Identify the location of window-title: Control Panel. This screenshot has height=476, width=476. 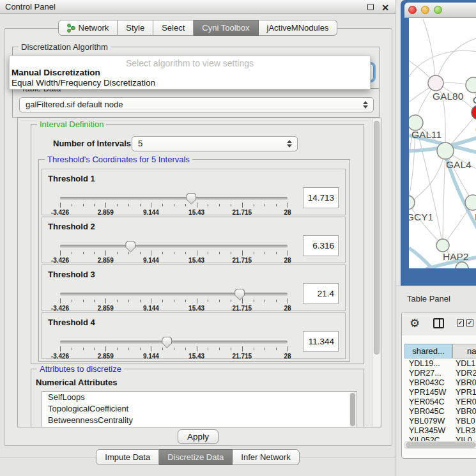
(31, 7).